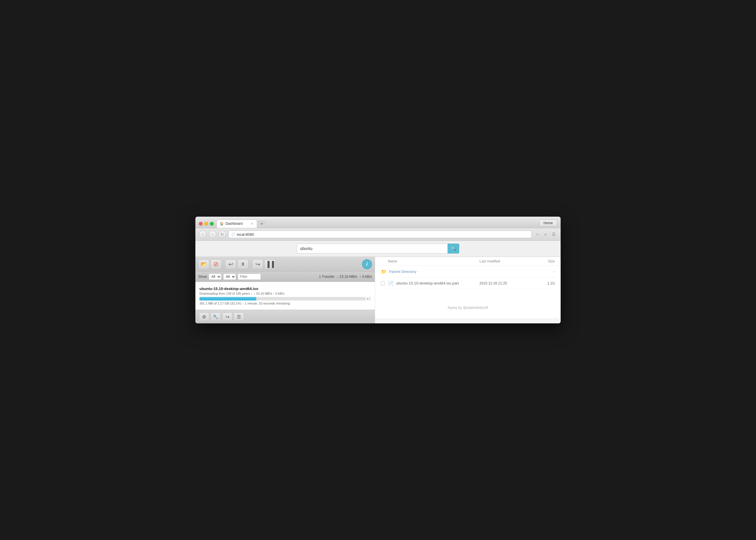  I want to click on category-filter: All, so click(215, 277).